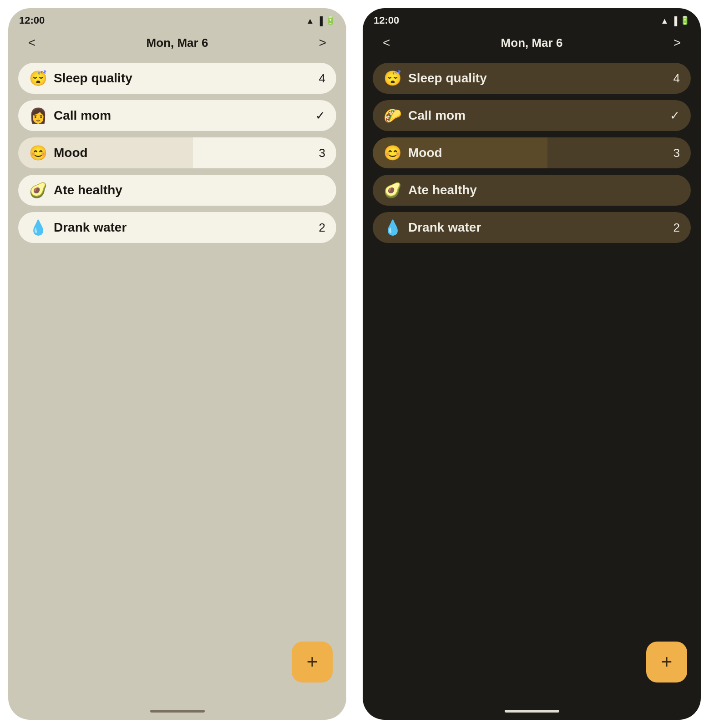 This screenshot has height=728, width=709. I want to click on nav-title-light: Mon, Mar 6, so click(177, 43).